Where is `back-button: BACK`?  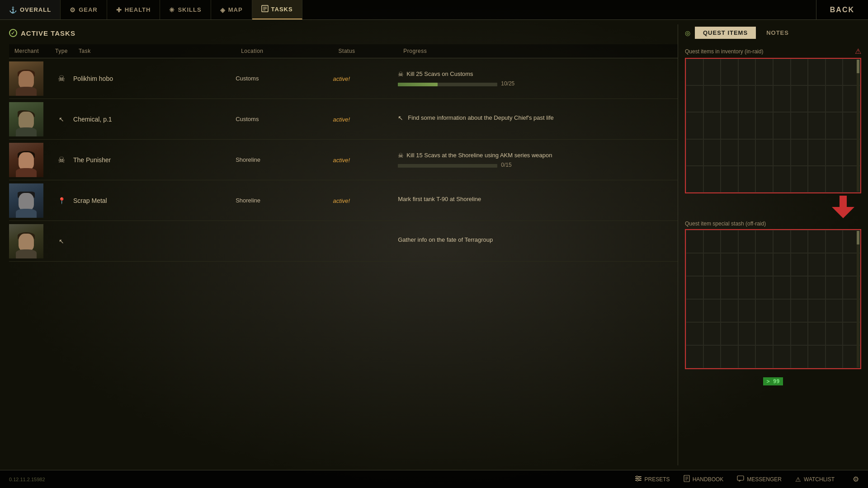
back-button: BACK is located at coordinates (842, 10).